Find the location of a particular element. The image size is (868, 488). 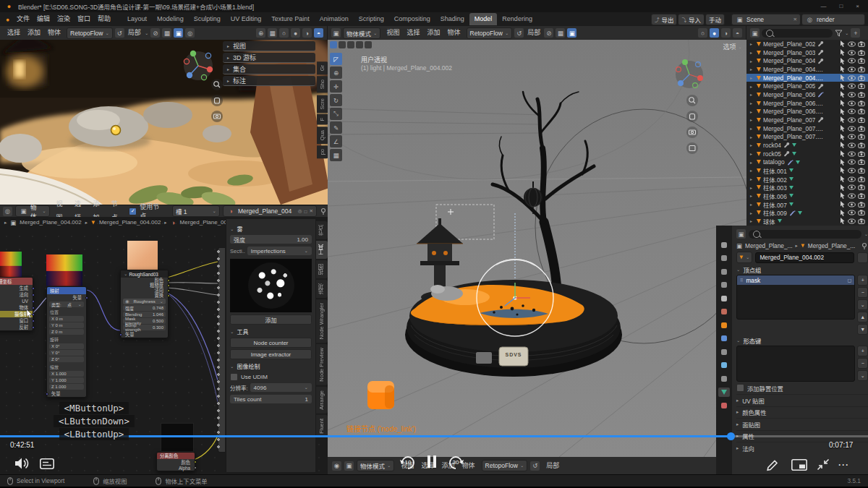

export-button: ⤴导出 is located at coordinates (664, 20).